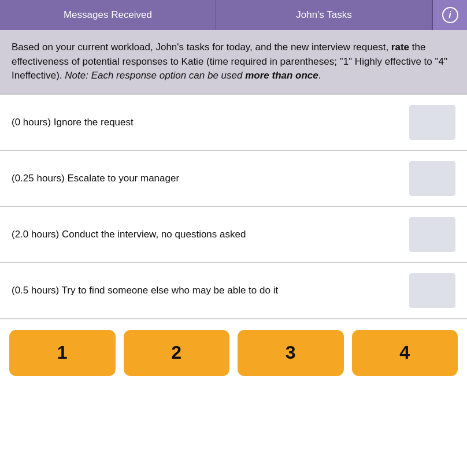 The width and height of the screenshot is (467, 476). Describe the element at coordinates (205, 235) in the screenshot. I see `response-text-3: (2.0 hours) Conduct the interview, no qu…` at that location.